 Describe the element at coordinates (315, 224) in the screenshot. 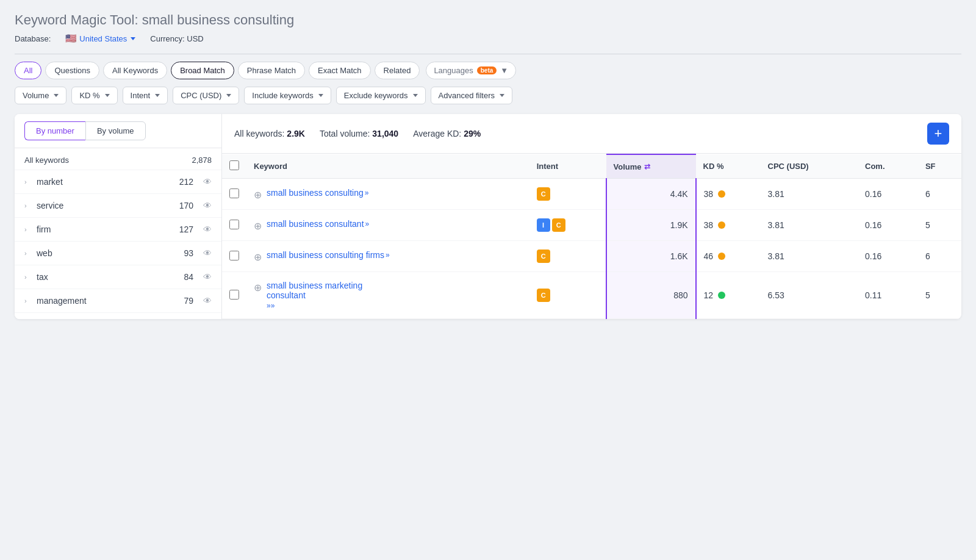

I see `keyword-link: small business consultant` at that location.